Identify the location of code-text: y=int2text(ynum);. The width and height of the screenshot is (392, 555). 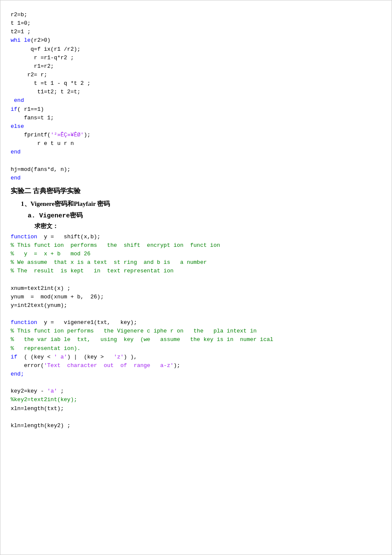
(39, 305).